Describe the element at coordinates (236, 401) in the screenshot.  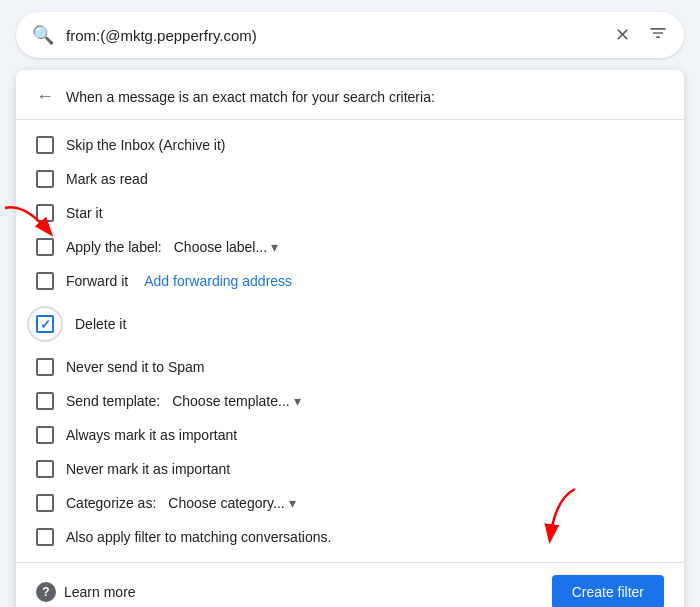
I see `send-template-dropdown: Choose template... ▾` at that location.